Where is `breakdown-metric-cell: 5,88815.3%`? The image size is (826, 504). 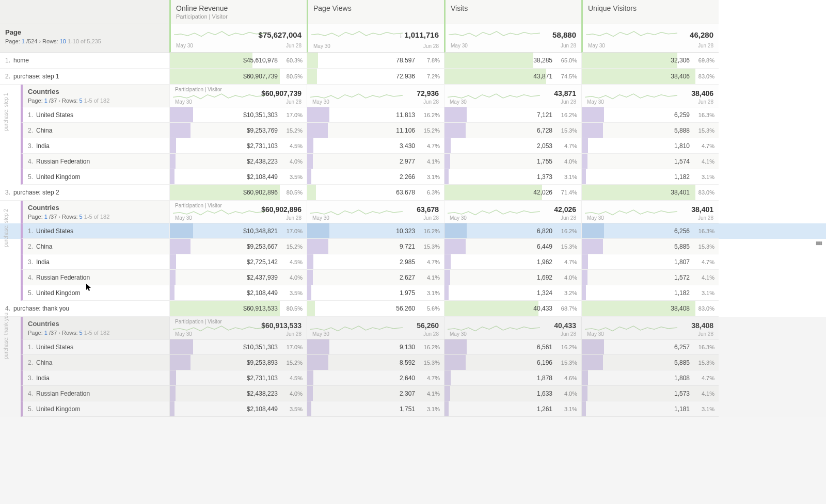 breakdown-metric-cell: 5,88815.3% is located at coordinates (650, 131).